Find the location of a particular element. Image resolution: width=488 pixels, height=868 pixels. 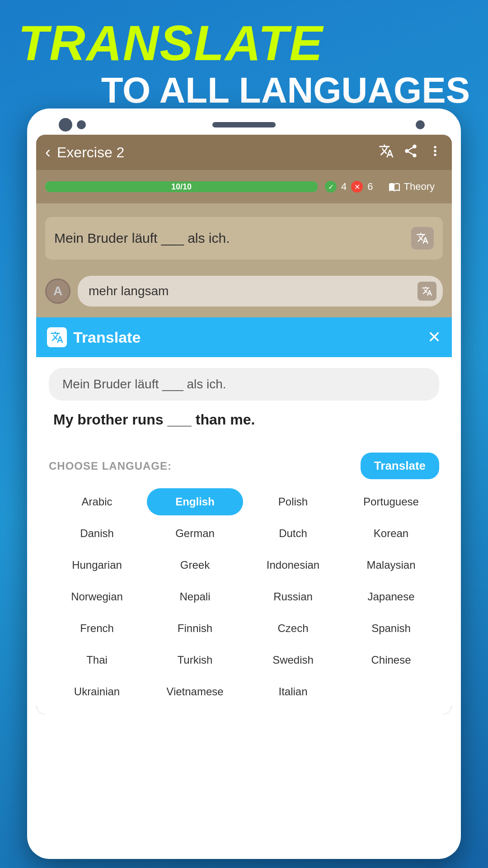

translation-content: Mein Bruder läuft ___ als ich. My brothe… is located at coordinates (244, 405).